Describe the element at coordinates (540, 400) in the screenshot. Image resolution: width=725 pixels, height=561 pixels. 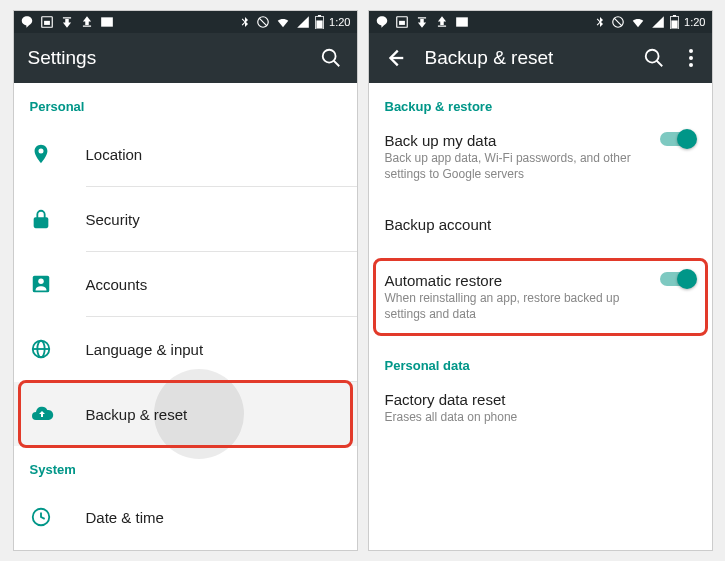
I see `item-title: Factory data reset` at that location.